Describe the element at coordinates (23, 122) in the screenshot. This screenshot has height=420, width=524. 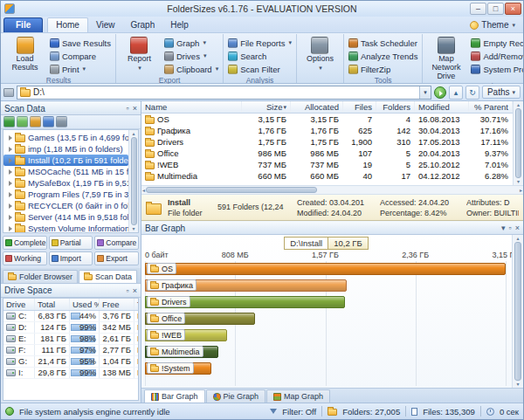
I see `forward-icon` at that location.